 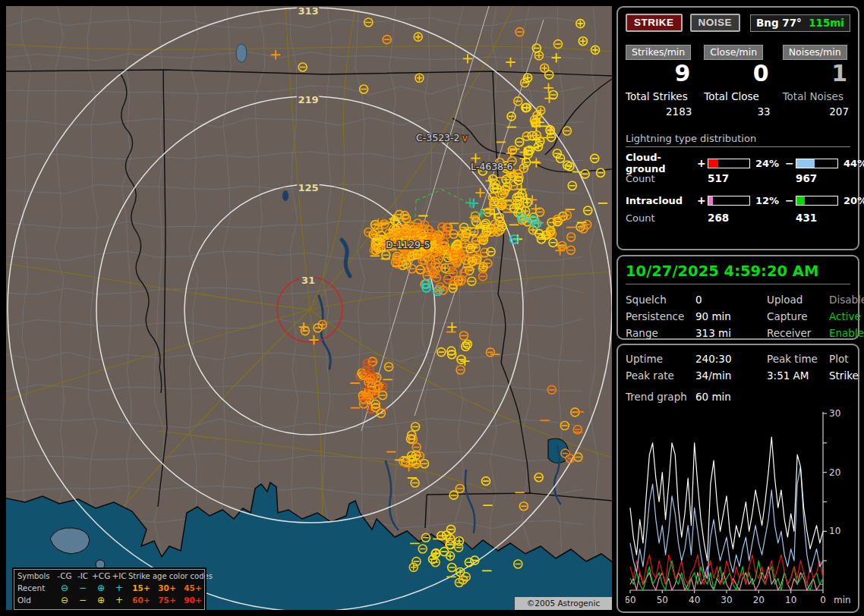 I want to click on noises-rate: 1, so click(x=817, y=74).